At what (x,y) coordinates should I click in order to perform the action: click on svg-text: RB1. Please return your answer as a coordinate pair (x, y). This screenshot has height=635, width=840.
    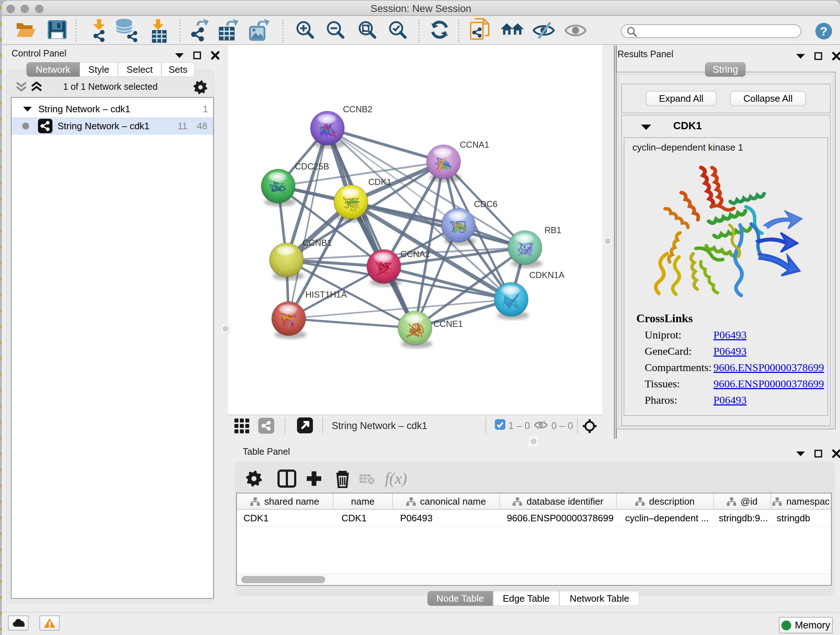
    Looking at the image, I should click on (553, 230).